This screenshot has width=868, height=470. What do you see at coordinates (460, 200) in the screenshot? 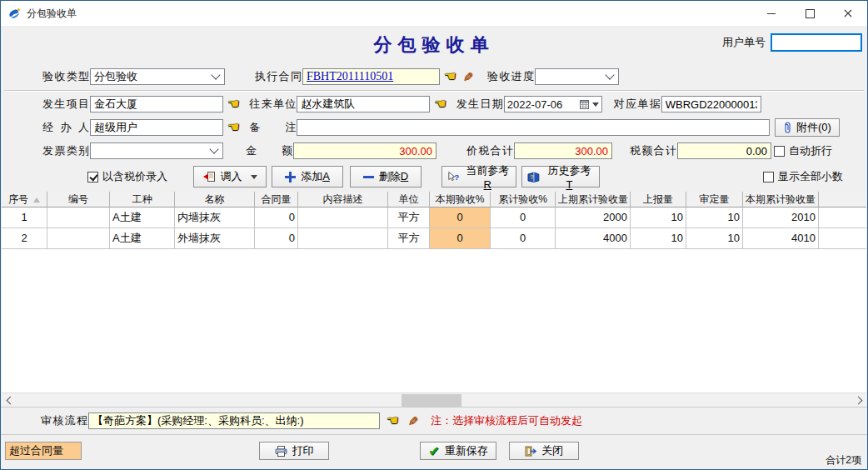
I see `column-header: 本期验收%` at bounding box center [460, 200].